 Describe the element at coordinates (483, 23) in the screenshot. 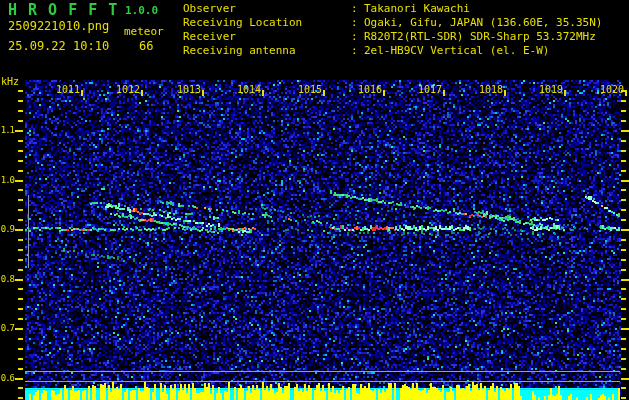

I see `location-value: Ogaki, Gifu, JAPAN (136.60E, 35.35N)` at that location.